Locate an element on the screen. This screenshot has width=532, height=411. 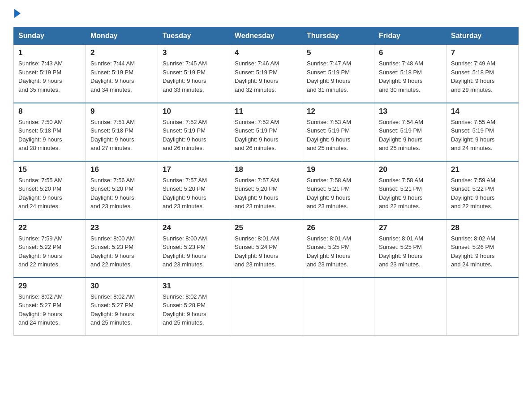
day-info: Sunrise: 7:43 AM Sunset: 5:19 PM Dayligh… is located at coordinates (50, 77).